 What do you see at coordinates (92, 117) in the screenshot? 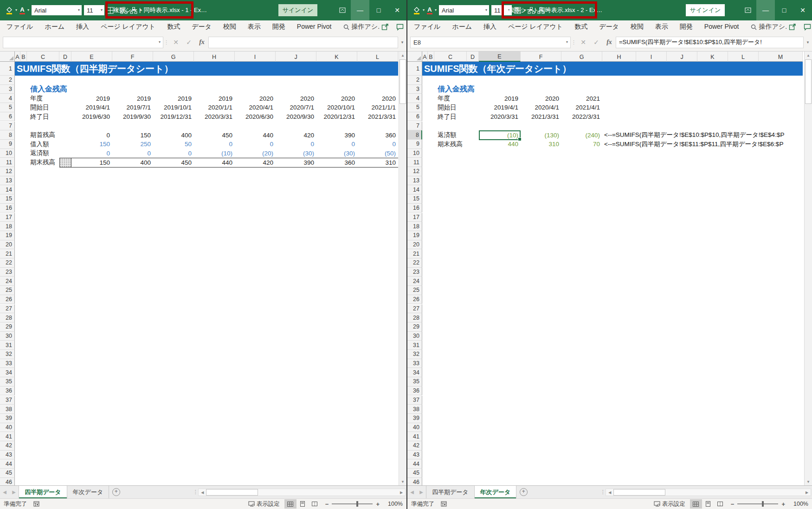
I see `cell: 2019/6/30` at bounding box center [92, 117].